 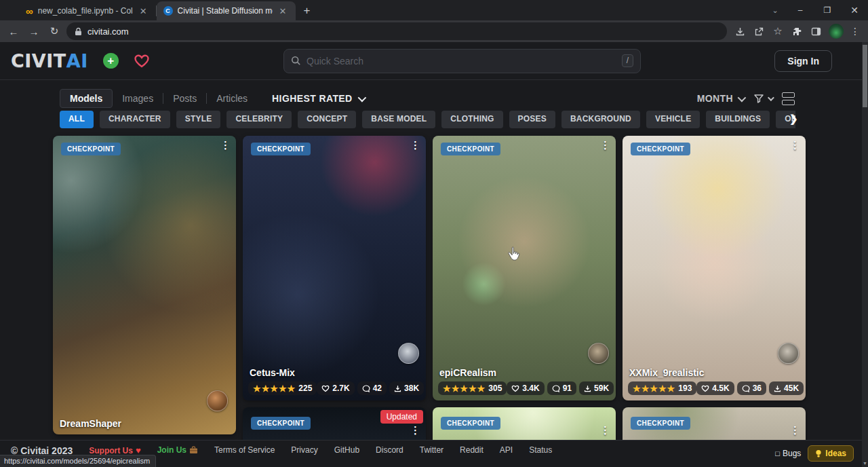 I want to click on tab-civitai: C Civitai | Stable Diffusion models, ✕, so click(x=226, y=11).